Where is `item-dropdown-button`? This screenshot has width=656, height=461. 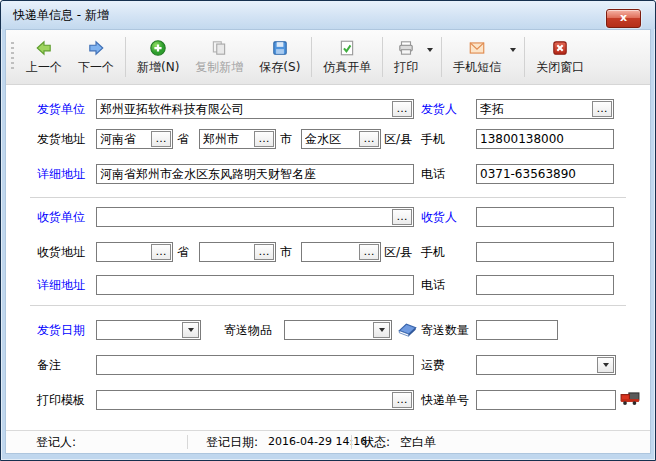
item-dropdown-button is located at coordinates (382, 330).